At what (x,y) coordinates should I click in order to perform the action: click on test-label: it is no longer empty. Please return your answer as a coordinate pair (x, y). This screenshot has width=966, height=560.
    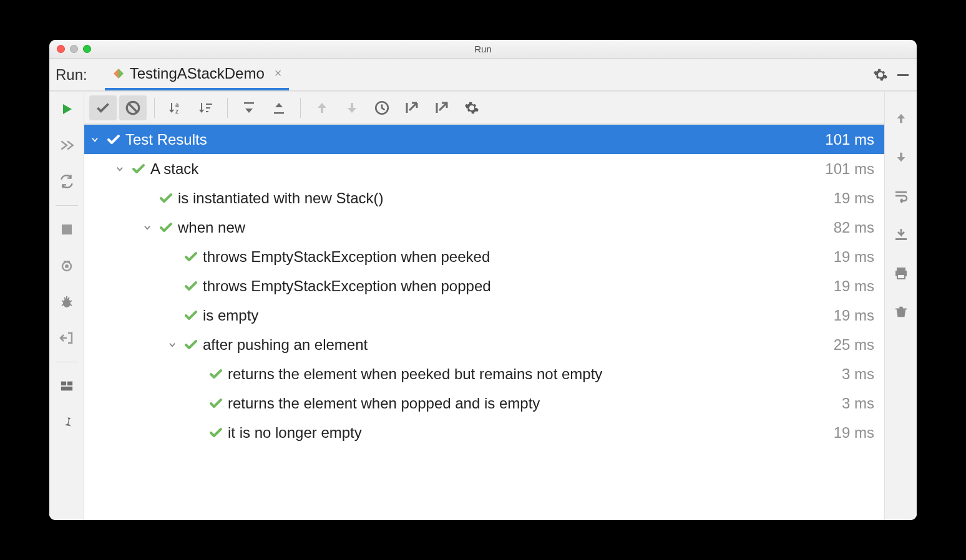
    Looking at the image, I should click on (529, 433).